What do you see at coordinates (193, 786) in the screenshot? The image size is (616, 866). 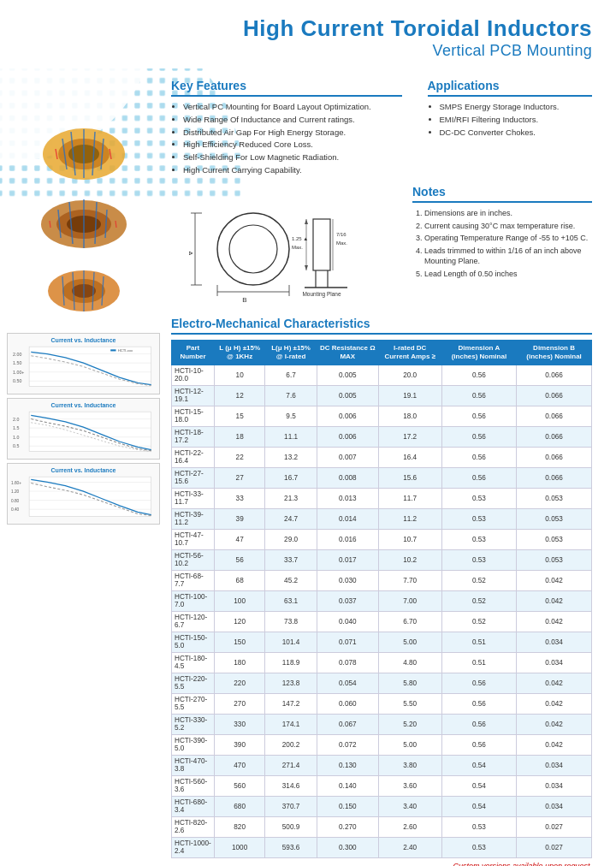 I see `part-number-cell: HCTI-560-3.6` at bounding box center [193, 786].